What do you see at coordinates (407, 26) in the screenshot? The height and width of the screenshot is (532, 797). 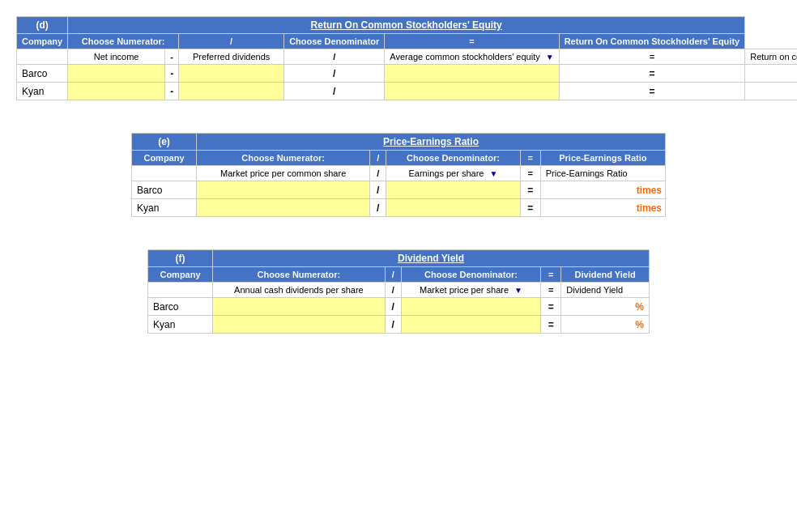 I see `section-d-header: (d) Return On Common Stockholders' Equit…` at bounding box center [407, 26].